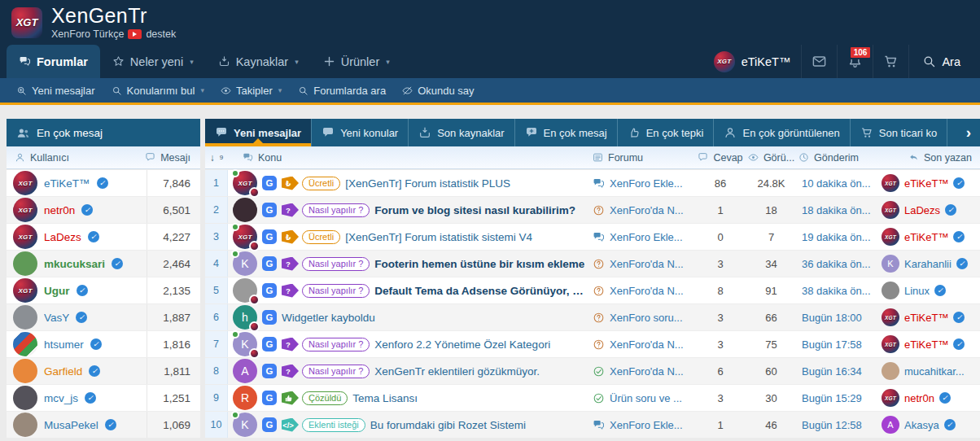 This screenshot has height=441, width=980. I want to click on top-poster-row: mcv_js✓1,251, so click(103, 397).